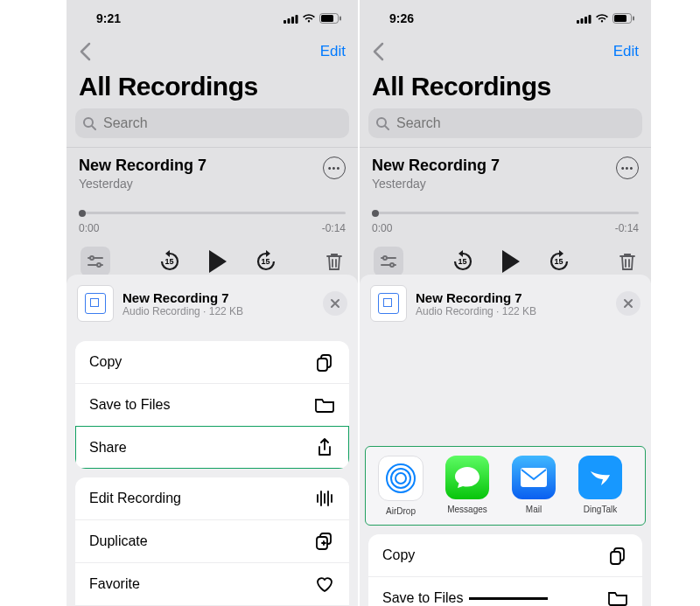 Image resolution: width=700 pixels, height=606 pixels. What do you see at coordinates (382, 228) in the screenshot?
I see `time-elapsed: 0:00` at bounding box center [382, 228].